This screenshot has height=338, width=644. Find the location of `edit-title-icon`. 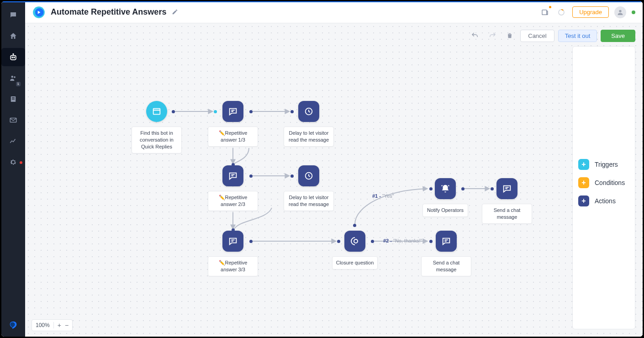

edit-title-icon is located at coordinates (175, 12).